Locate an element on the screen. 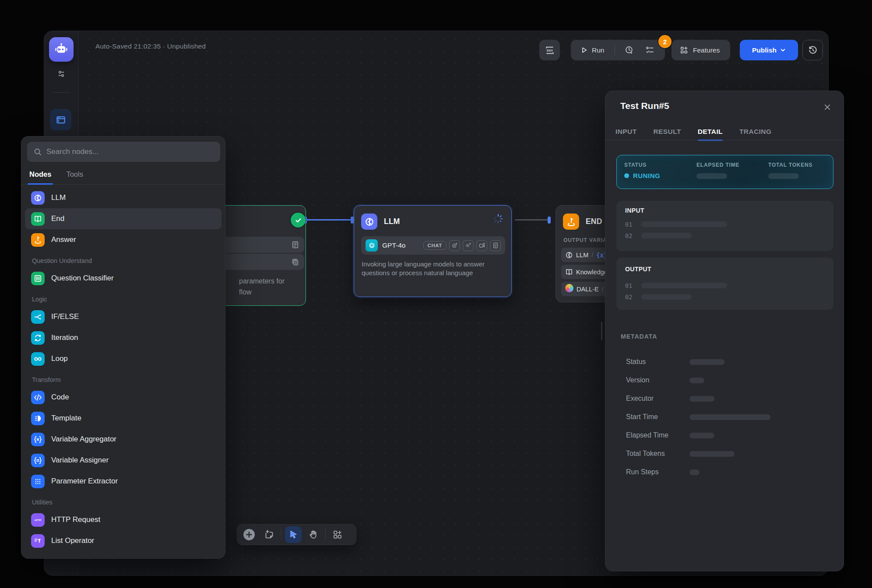 Image resolution: width=872 pixels, height=588 pixels. metadata-row: Run Steps is located at coordinates (724, 472).